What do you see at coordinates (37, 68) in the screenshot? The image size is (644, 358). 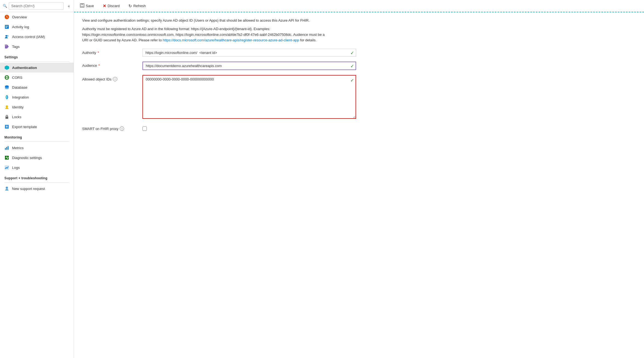 I see `nav-authentication: Authentication` at bounding box center [37, 68].